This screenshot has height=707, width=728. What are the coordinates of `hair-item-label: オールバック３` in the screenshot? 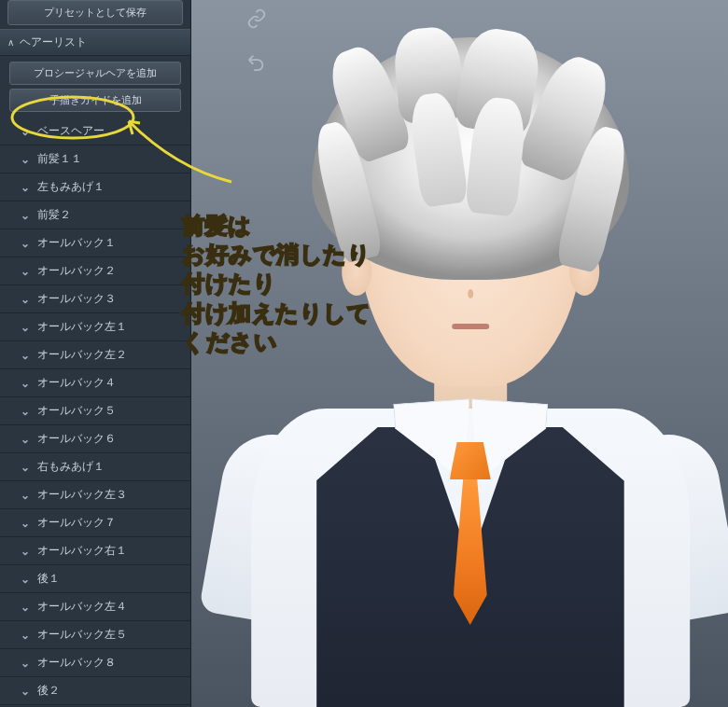 It's located at (77, 298).